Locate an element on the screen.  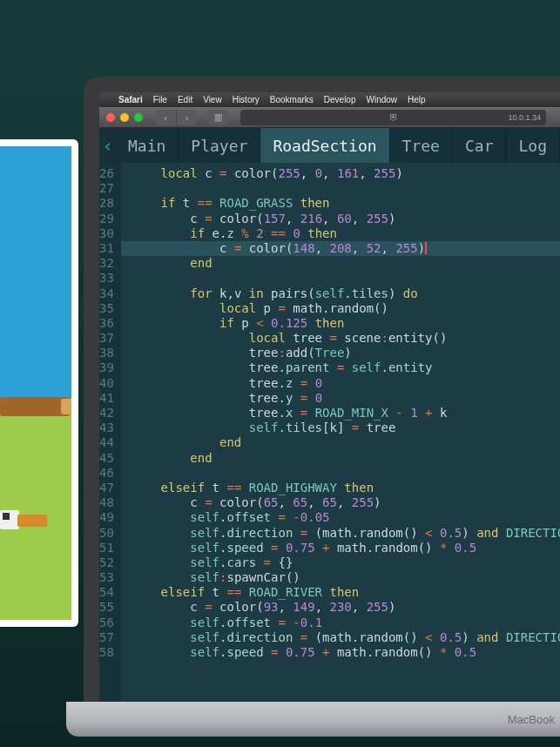
code-line: tree.x = ROAD_MIN_X - 1 + k is located at coordinates (346, 413).